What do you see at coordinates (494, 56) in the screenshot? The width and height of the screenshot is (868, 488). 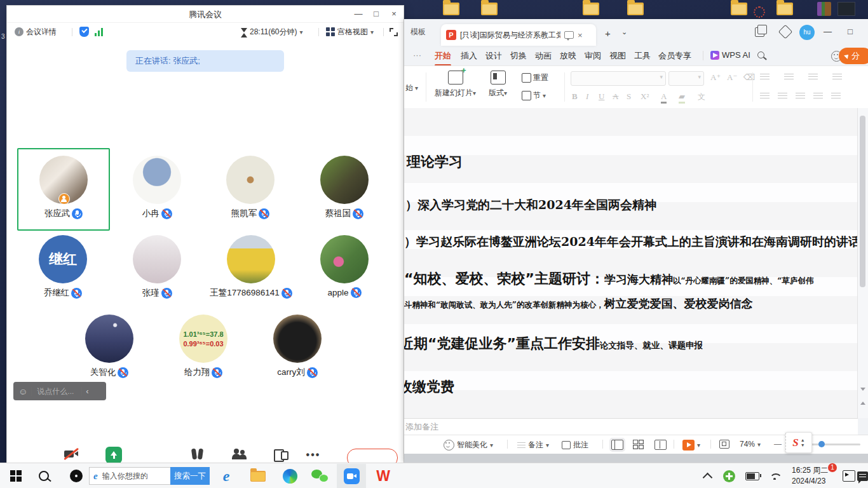 I see `tab-design: 设计` at bounding box center [494, 56].